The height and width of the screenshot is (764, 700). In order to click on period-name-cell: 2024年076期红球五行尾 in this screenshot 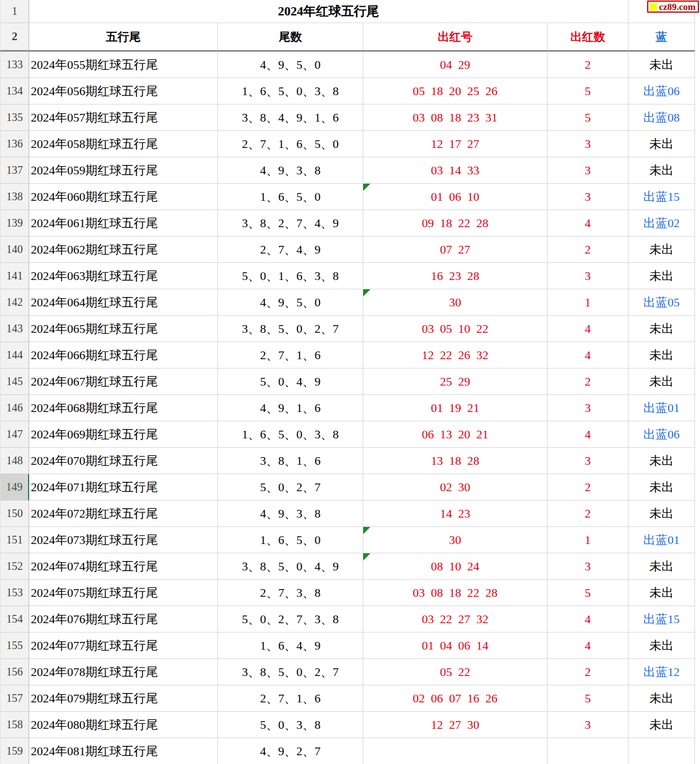, I will do `click(123, 619)`.